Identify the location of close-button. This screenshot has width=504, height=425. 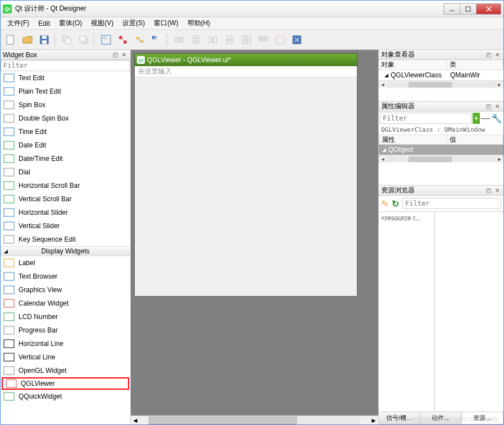
(488, 9).